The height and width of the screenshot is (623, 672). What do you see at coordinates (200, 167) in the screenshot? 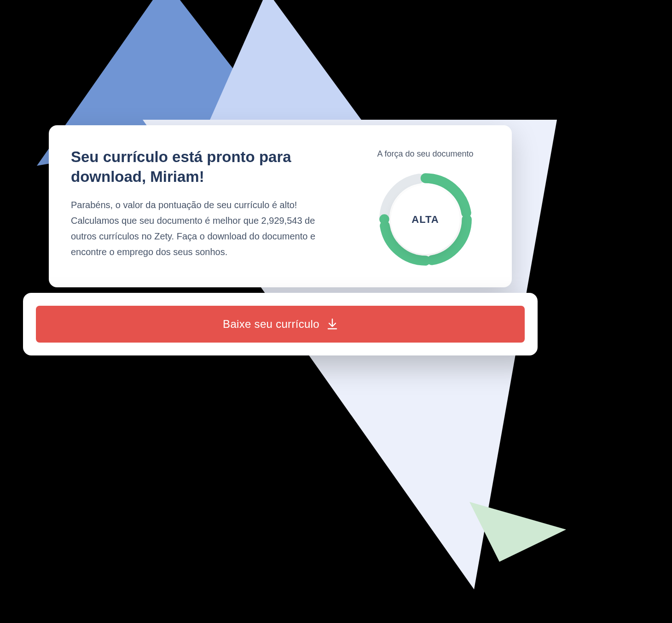
I see `card-title: Seu currículo está pronto para download,…` at bounding box center [200, 167].